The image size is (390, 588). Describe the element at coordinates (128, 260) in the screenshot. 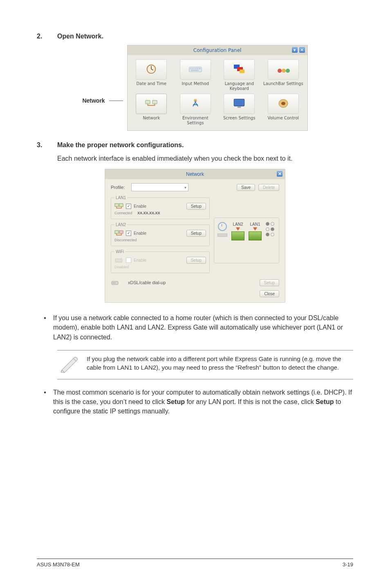

I see `wifi-enable-checkbox` at that location.